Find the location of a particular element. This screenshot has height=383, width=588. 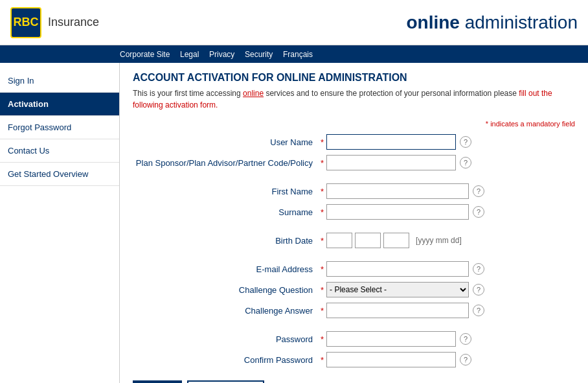

sidebar-item-forgot-password: Forgot Password is located at coordinates (60, 128).